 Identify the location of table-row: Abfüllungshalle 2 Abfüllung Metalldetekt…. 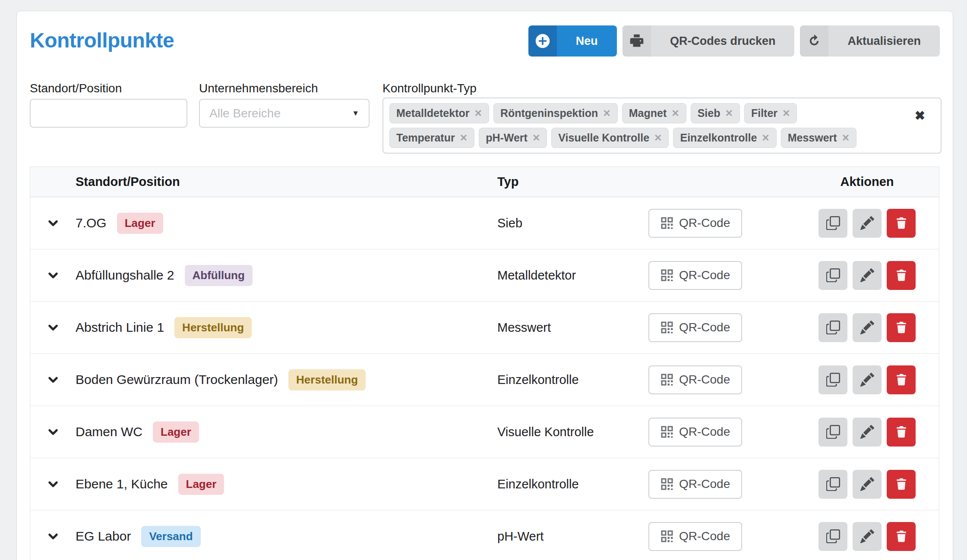
(484, 275).